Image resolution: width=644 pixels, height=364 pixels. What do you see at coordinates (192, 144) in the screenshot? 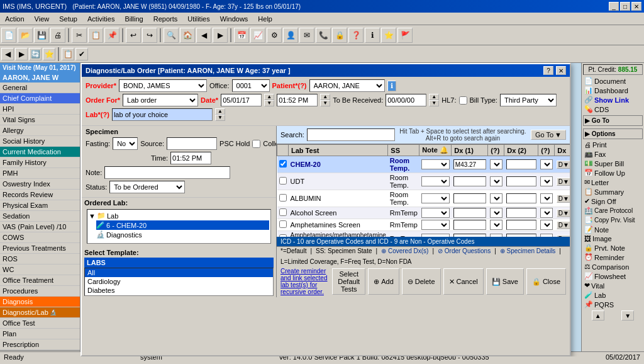
I see `source-input` at bounding box center [192, 144].